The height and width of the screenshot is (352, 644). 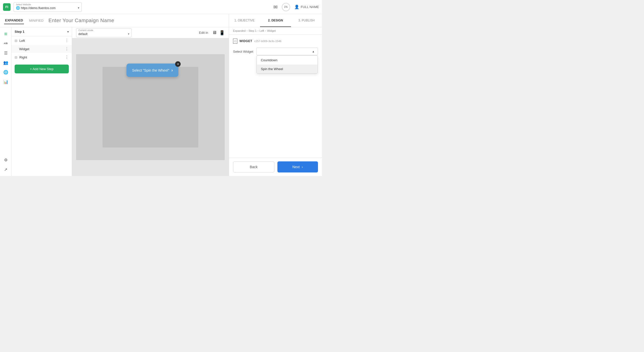 I want to click on widget-title: WIDGET, so click(x=246, y=41).